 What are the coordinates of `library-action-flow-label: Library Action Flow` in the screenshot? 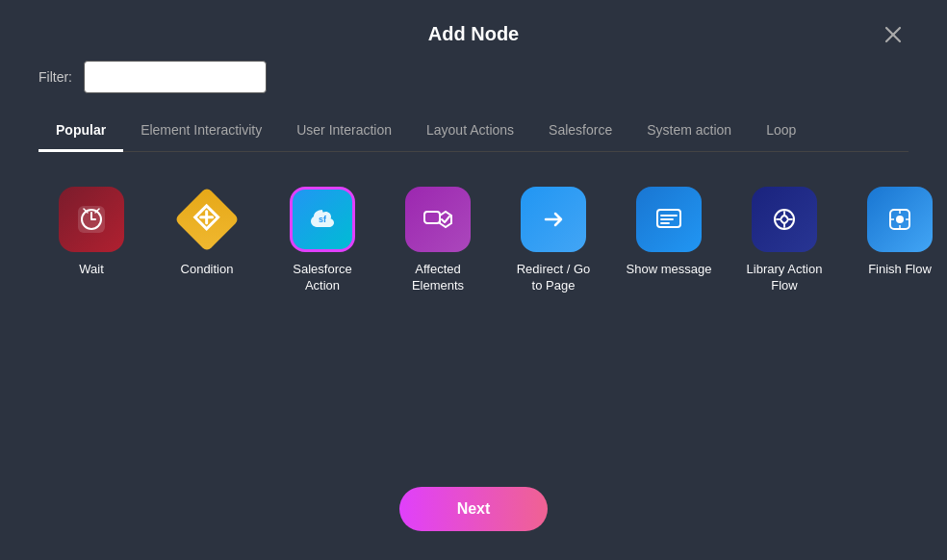 It's located at (784, 278).